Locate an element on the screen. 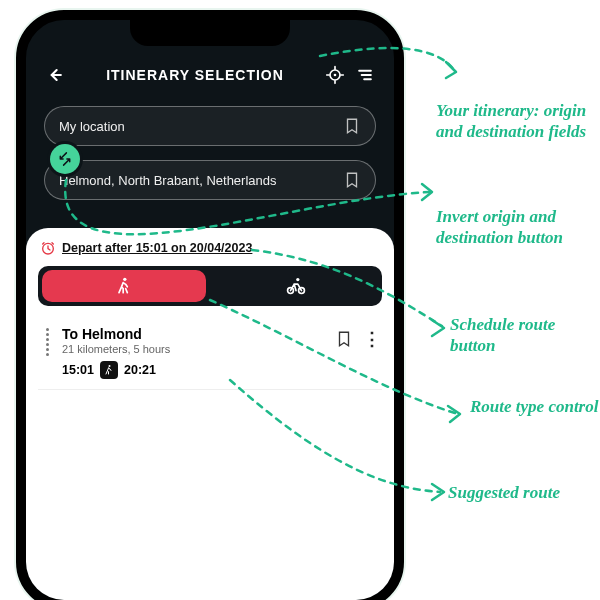  origin-field: My location is located at coordinates (210, 126).